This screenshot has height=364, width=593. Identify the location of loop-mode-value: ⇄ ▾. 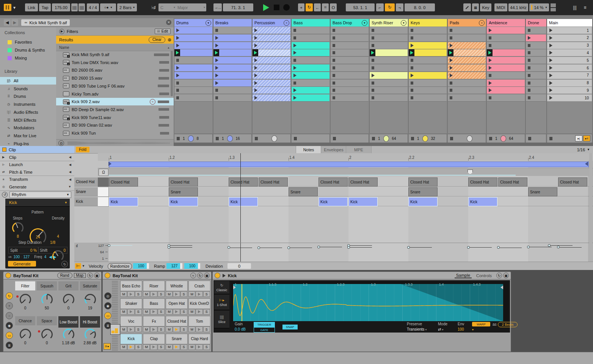
(446, 329).